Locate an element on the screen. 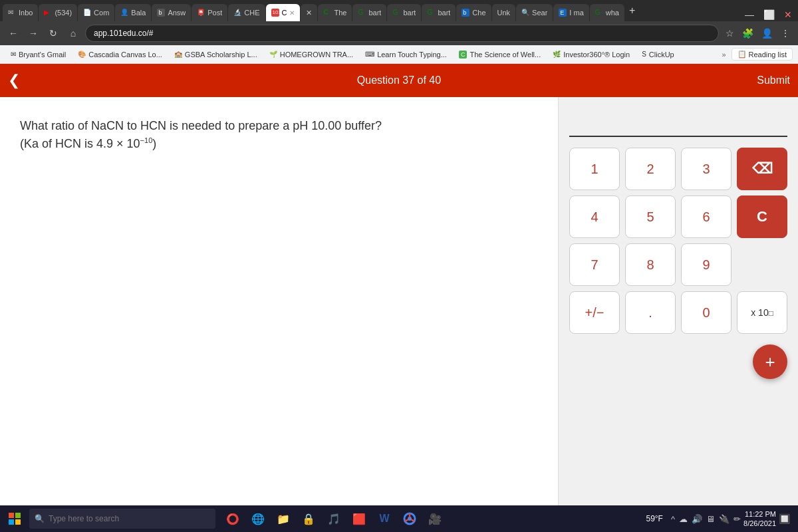 The height and width of the screenshot is (532, 798). taskbar-app-store: 🔒 is located at coordinates (309, 519).